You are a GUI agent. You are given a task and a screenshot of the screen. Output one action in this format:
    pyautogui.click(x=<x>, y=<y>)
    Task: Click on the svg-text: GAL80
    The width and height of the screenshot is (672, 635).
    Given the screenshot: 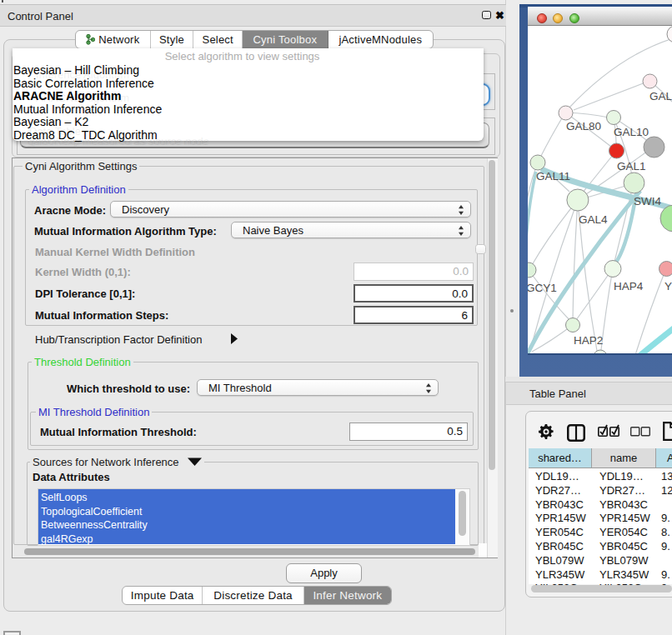 What is the action you would take?
    pyautogui.click(x=584, y=127)
    